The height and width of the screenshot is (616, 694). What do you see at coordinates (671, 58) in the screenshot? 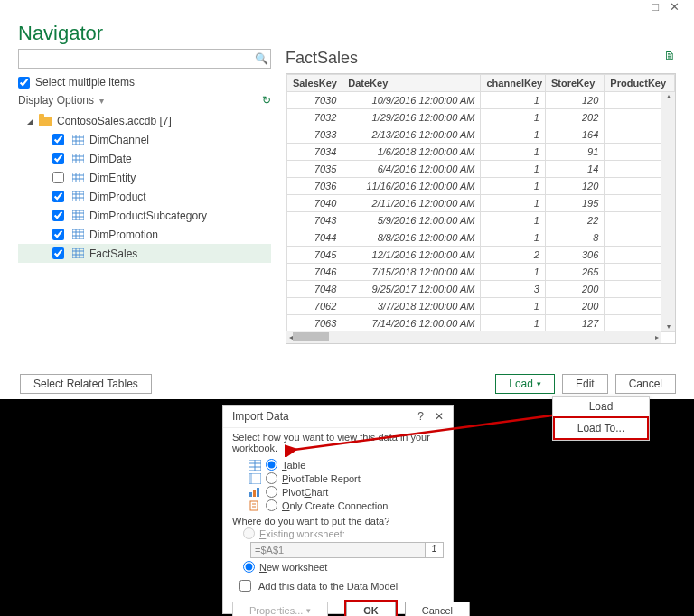
I see `preview-options-icon: 🗎` at bounding box center [671, 58].